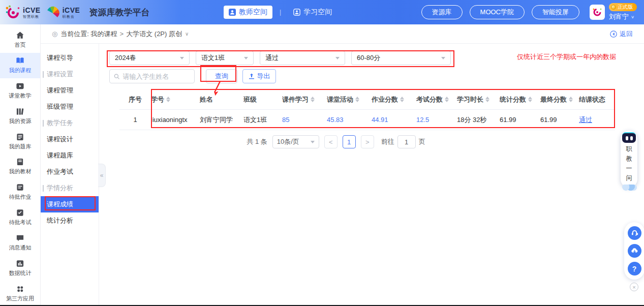  I want to click on export-button: 导出, so click(259, 76).